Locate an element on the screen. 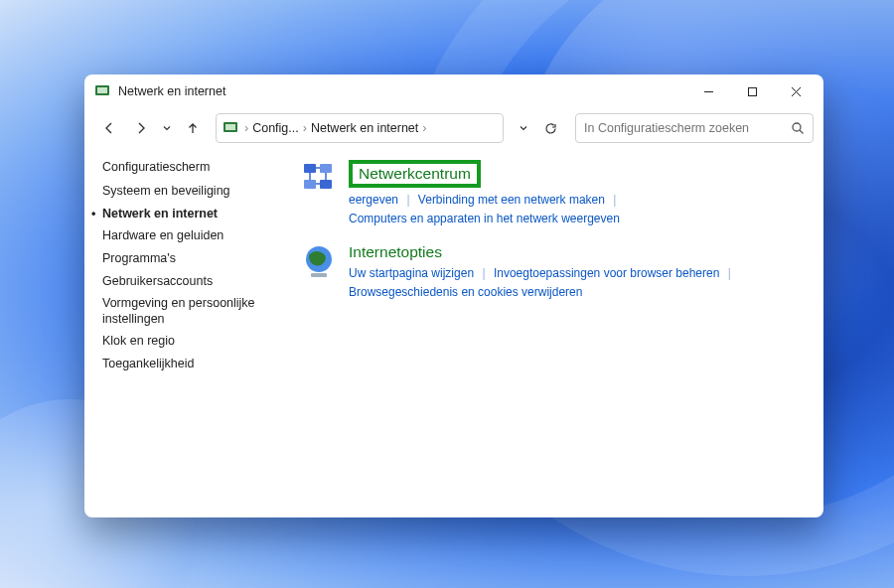 This screenshot has height=588, width=894. address-bar: › Config... › Netwerk en internet › is located at coordinates (360, 128).